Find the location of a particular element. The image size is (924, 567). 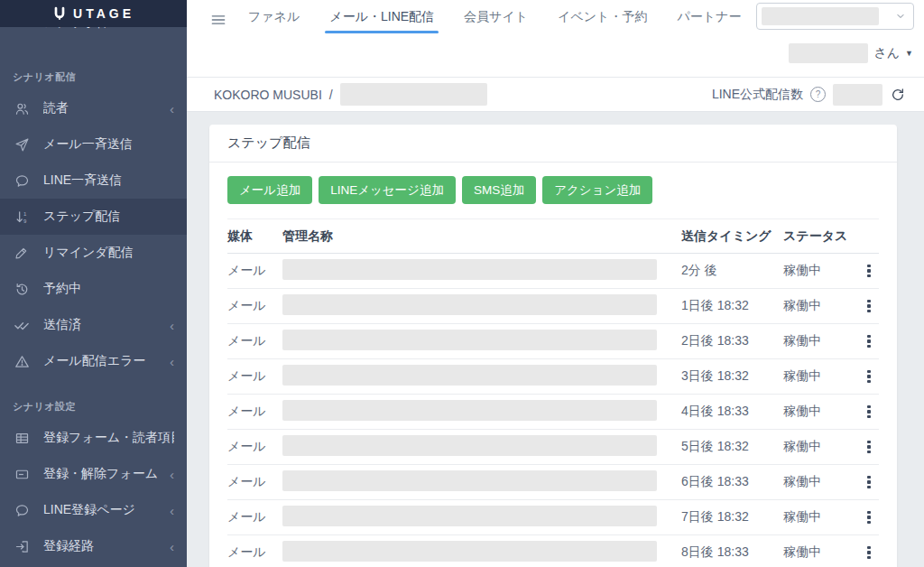

chevron-down-icon is located at coordinates (901, 16).